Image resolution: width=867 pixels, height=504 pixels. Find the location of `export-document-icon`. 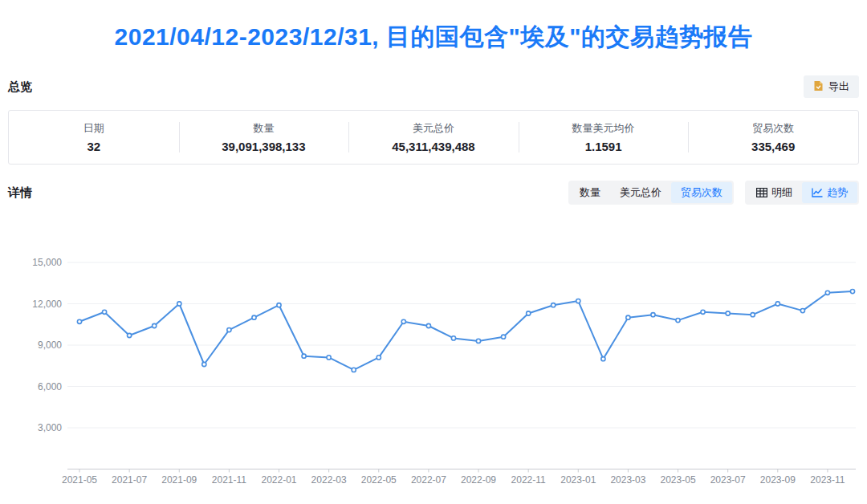

export-document-icon is located at coordinates (819, 87).